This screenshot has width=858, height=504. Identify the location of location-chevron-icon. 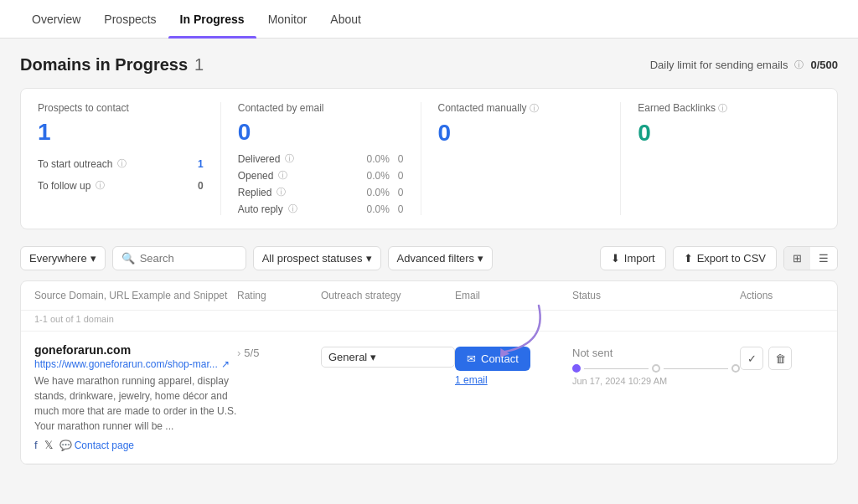
(94, 258).